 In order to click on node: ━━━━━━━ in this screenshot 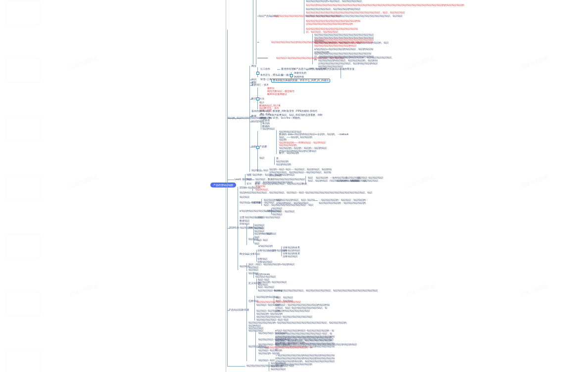, I will do `click(262, 58)`.